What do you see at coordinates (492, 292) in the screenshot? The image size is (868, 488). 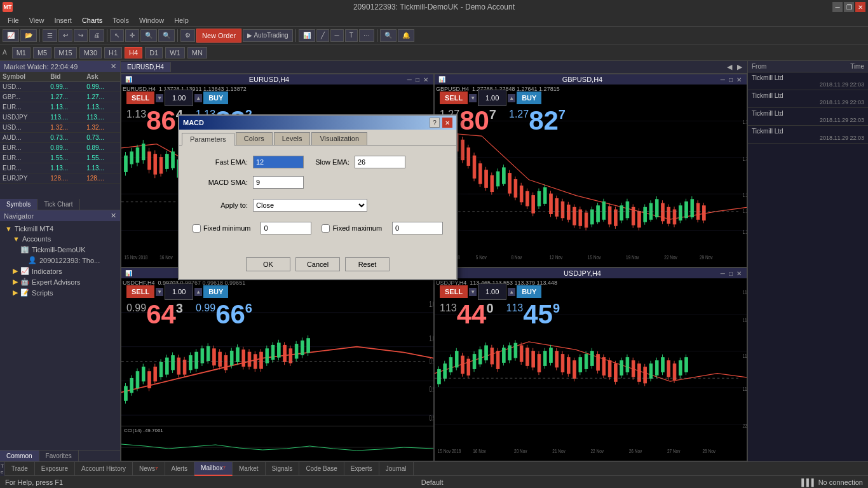 I see `lot-input-usdjpy` at bounding box center [492, 292].